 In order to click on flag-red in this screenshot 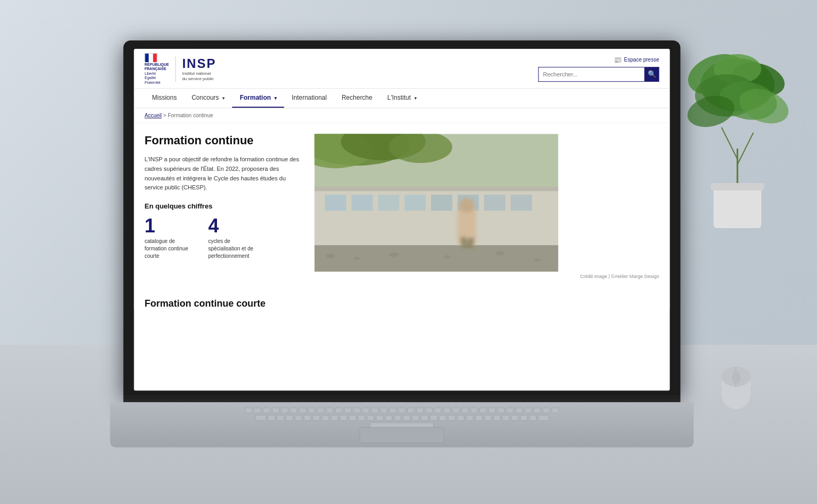, I will do `click(155, 58)`.